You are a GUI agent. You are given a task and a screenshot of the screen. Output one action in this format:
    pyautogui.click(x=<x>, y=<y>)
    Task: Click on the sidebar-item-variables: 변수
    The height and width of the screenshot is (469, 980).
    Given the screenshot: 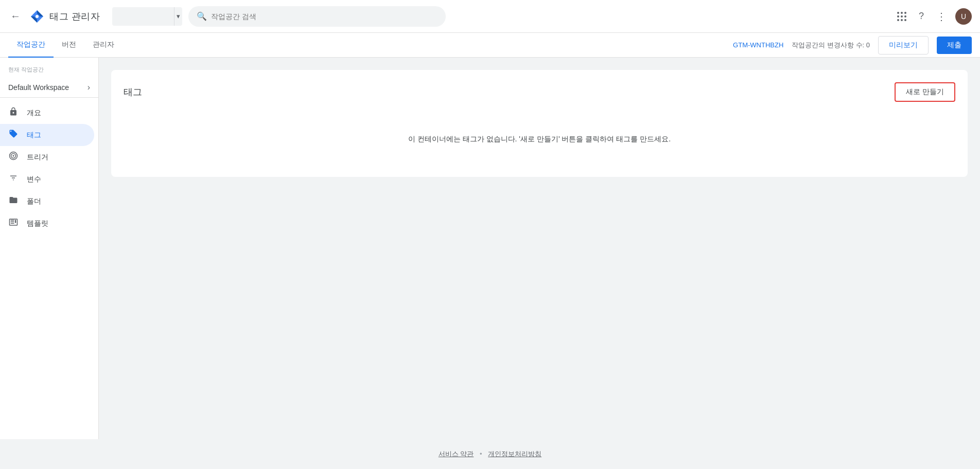 What is the action you would take?
    pyautogui.click(x=47, y=179)
    